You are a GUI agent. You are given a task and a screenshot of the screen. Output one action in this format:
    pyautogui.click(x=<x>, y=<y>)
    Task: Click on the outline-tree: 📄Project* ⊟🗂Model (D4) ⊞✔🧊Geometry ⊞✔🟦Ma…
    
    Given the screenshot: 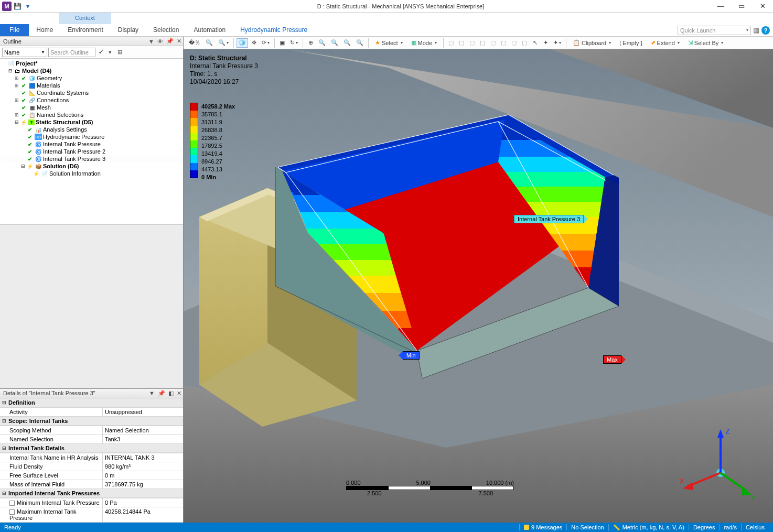 What is the action you would take?
    pyautogui.click(x=91, y=142)
    